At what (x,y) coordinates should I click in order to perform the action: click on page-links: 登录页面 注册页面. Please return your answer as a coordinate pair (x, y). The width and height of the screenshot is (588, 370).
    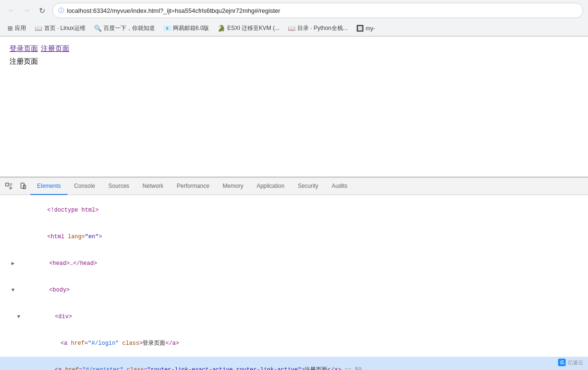
    Looking at the image, I should click on (294, 49).